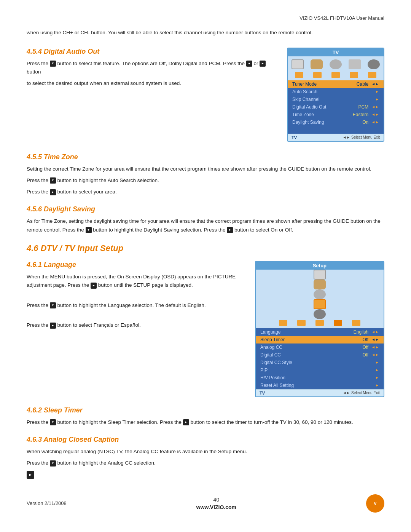 The image size is (411, 532). Describe the element at coordinates (336, 92) in the screenshot. I see `tv-menu-row-autosearch: Auto Search ►` at that location.